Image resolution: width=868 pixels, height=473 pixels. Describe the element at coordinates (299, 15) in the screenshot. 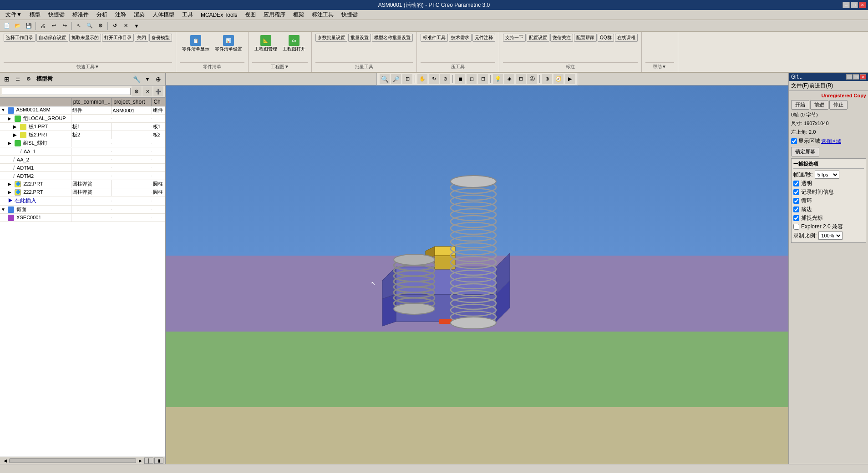

I see `menu-frame: 框架` at that location.